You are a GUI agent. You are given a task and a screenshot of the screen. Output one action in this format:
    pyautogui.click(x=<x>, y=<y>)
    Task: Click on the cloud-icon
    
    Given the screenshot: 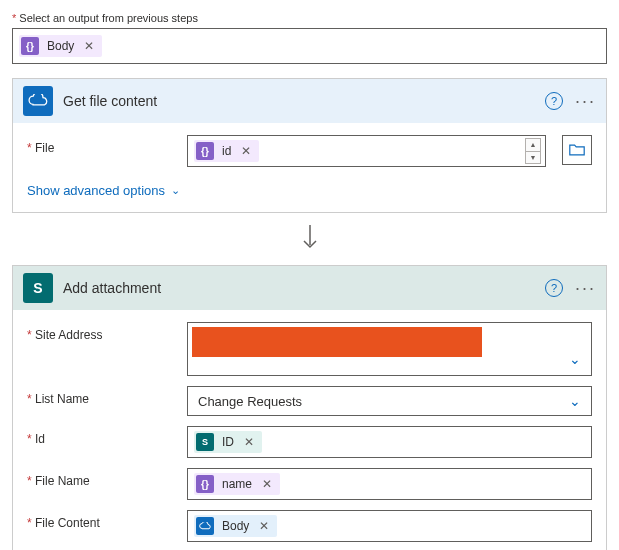 What is the action you would take?
    pyautogui.click(x=205, y=526)
    